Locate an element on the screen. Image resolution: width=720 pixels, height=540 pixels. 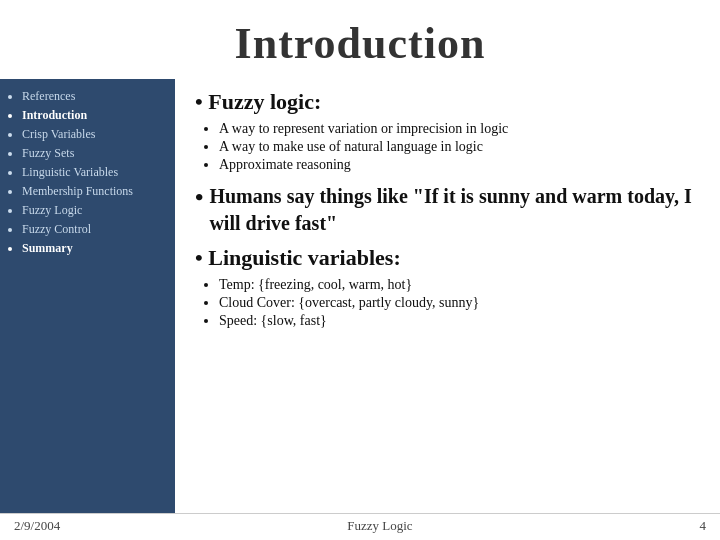
linguistic-header: • Linguistic variables: is located at coordinates (448, 258).